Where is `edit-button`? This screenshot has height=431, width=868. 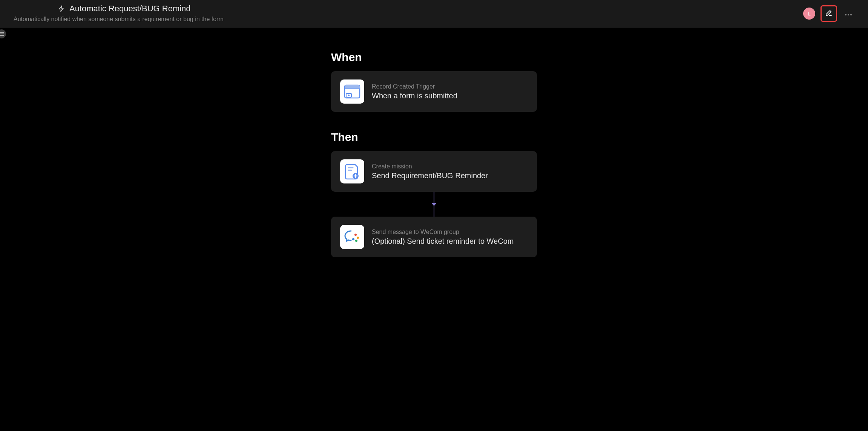 edit-button is located at coordinates (829, 14).